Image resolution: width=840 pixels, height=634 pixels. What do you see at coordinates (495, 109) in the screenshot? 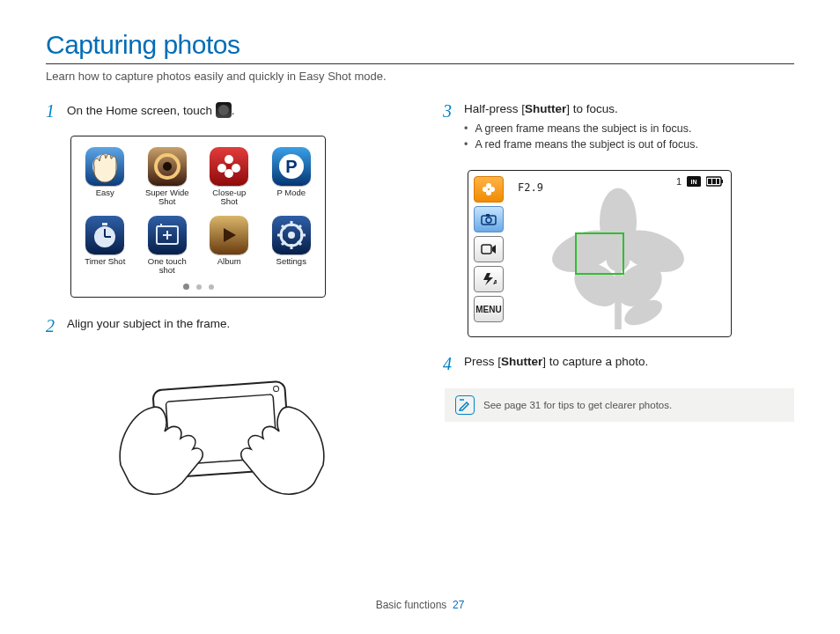
I see `step-3-text-a: Half-press [` at bounding box center [495, 109].